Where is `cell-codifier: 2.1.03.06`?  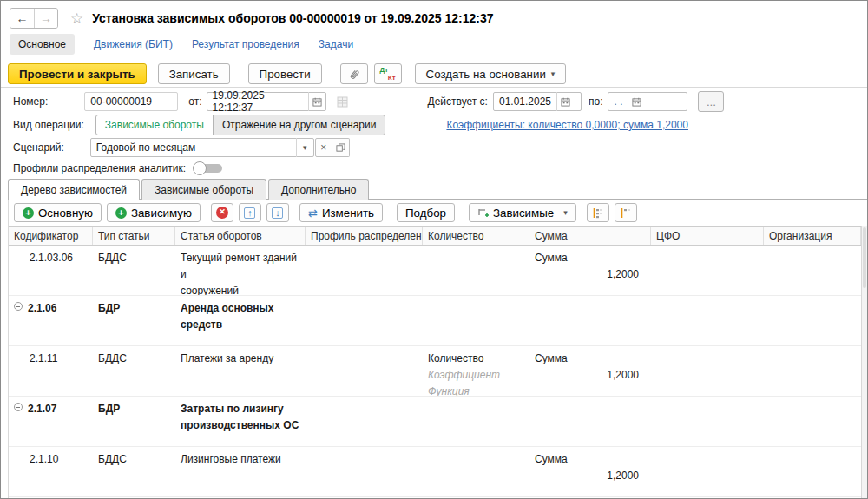
cell-codifier: 2.1.03.06 is located at coordinates (50, 271).